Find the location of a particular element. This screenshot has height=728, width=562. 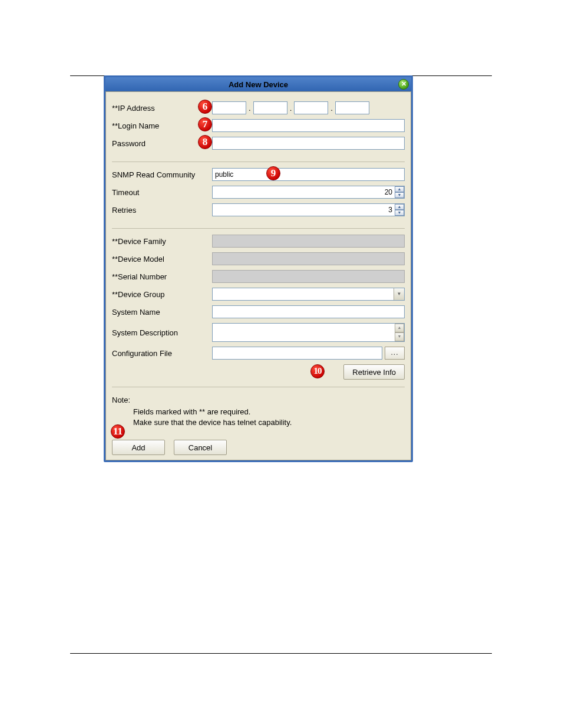

note-title: Note: is located at coordinates (258, 400).